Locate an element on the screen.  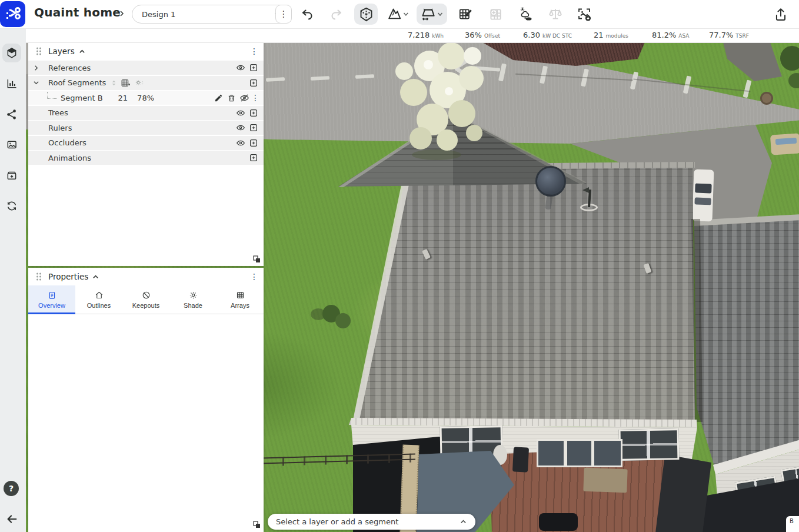
stat-production: 7,218kWh is located at coordinates (426, 35).